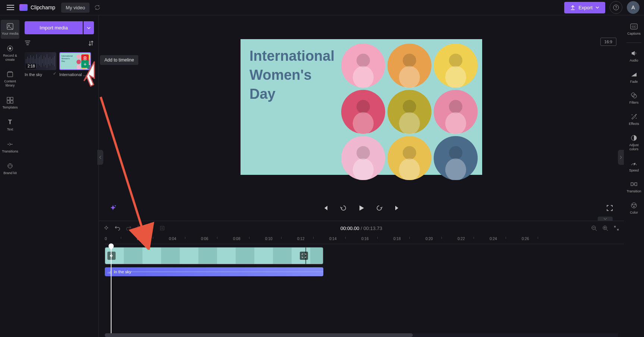 This screenshot has width=644, height=337. What do you see at coordinates (343, 208) in the screenshot?
I see `rewind-button` at bounding box center [343, 208].